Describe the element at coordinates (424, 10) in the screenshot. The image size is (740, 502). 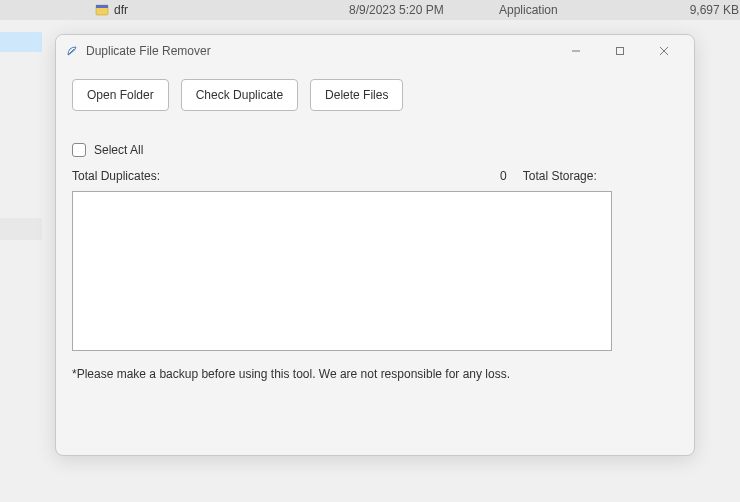
I see `file-date: 8/9/2023 5:20 PM` at that location.